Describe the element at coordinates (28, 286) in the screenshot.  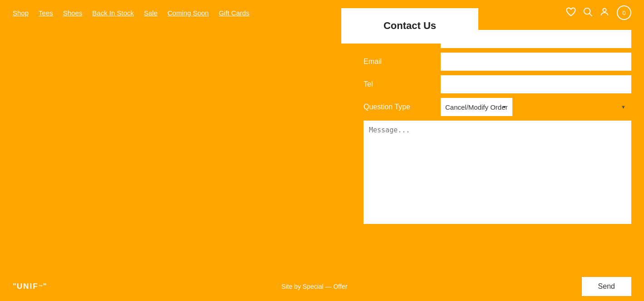
I see `logo-text: UNIF` at that location.